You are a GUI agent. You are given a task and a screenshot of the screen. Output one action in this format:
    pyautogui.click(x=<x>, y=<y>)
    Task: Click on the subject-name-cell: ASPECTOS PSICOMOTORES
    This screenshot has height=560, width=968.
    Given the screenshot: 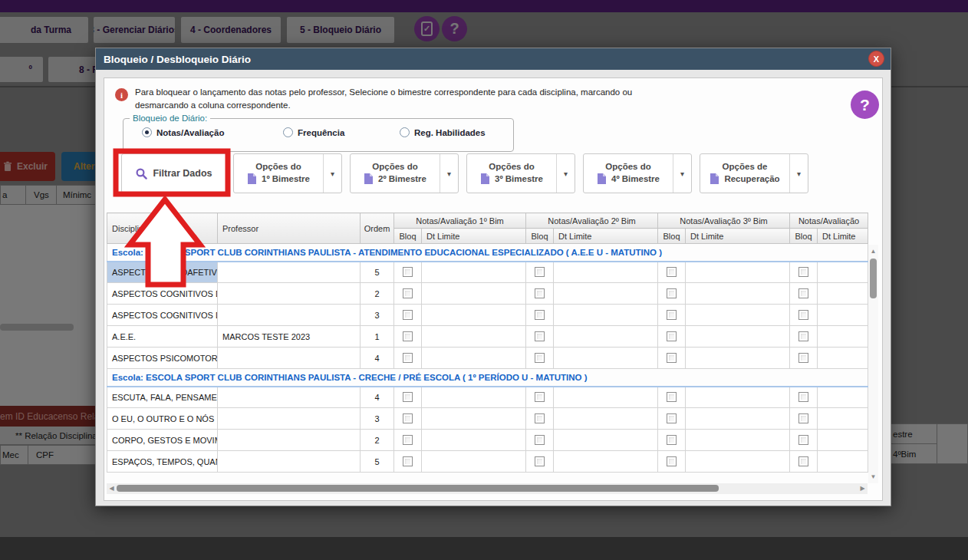 What is the action you would take?
    pyautogui.click(x=163, y=358)
    